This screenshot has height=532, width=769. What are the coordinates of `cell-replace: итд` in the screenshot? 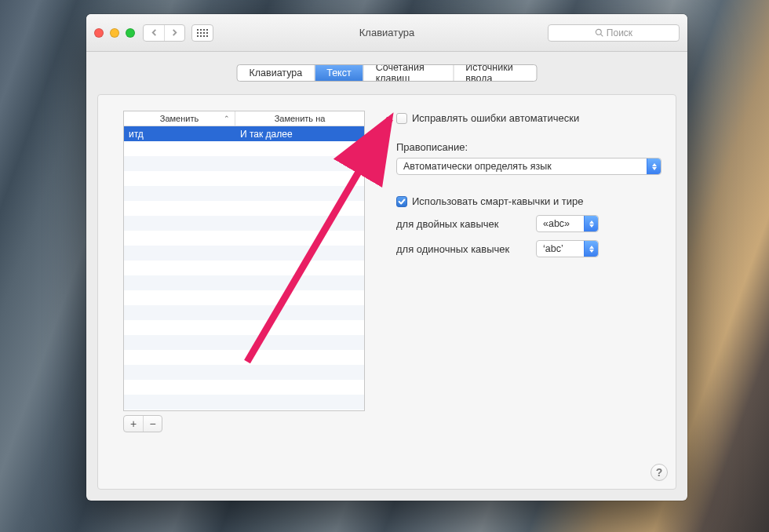 It's located at (180, 133).